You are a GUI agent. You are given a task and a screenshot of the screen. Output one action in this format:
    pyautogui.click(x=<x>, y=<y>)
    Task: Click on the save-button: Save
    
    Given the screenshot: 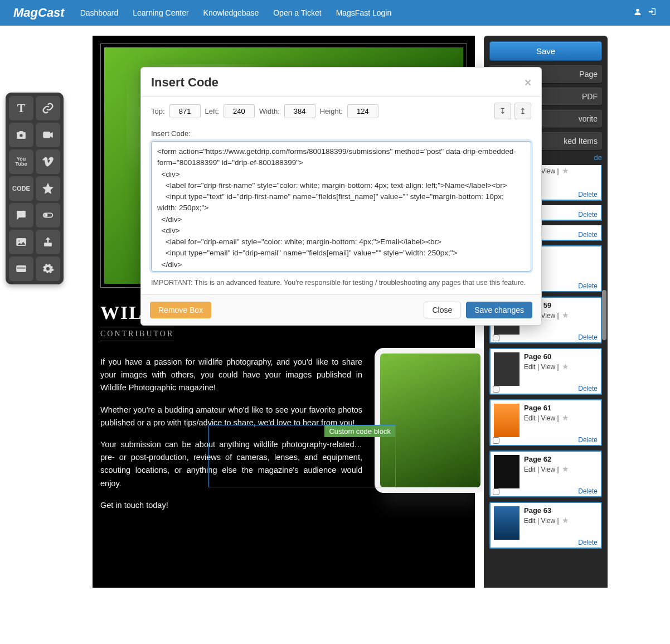 What is the action you would take?
    pyautogui.click(x=546, y=51)
    